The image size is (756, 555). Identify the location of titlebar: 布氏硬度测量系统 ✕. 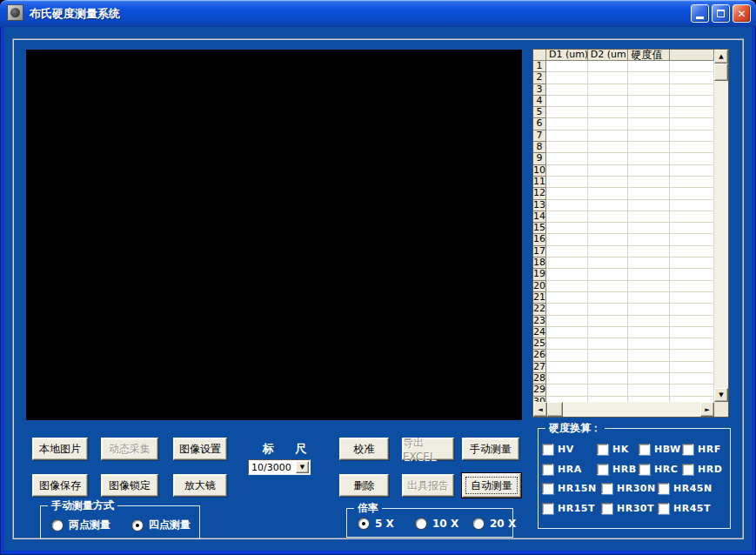
(378, 14).